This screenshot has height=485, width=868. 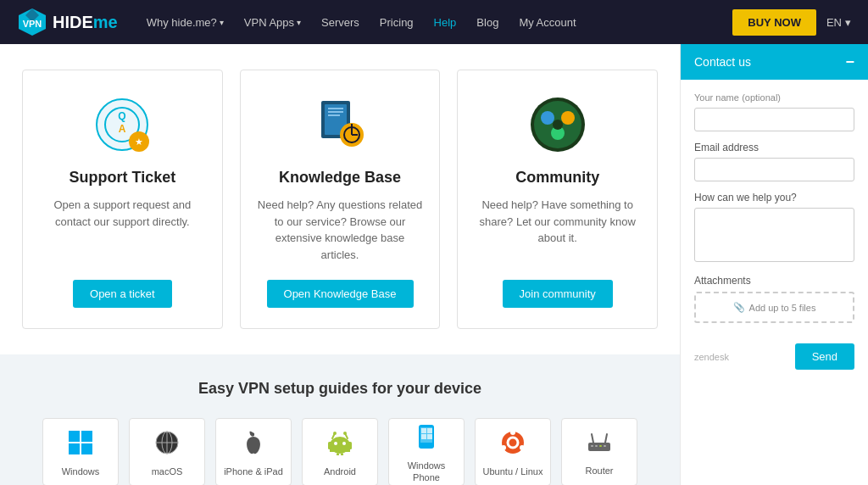 What do you see at coordinates (775, 356) in the screenshot?
I see `contact-footer: zendesk Send` at bounding box center [775, 356].